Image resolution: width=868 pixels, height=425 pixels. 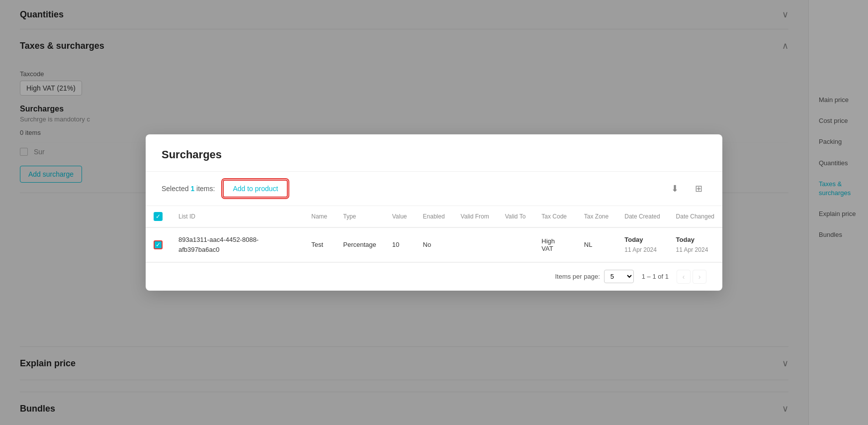 What do you see at coordinates (597, 245) in the screenshot?
I see `row-tax-zone: NL` at bounding box center [597, 245].